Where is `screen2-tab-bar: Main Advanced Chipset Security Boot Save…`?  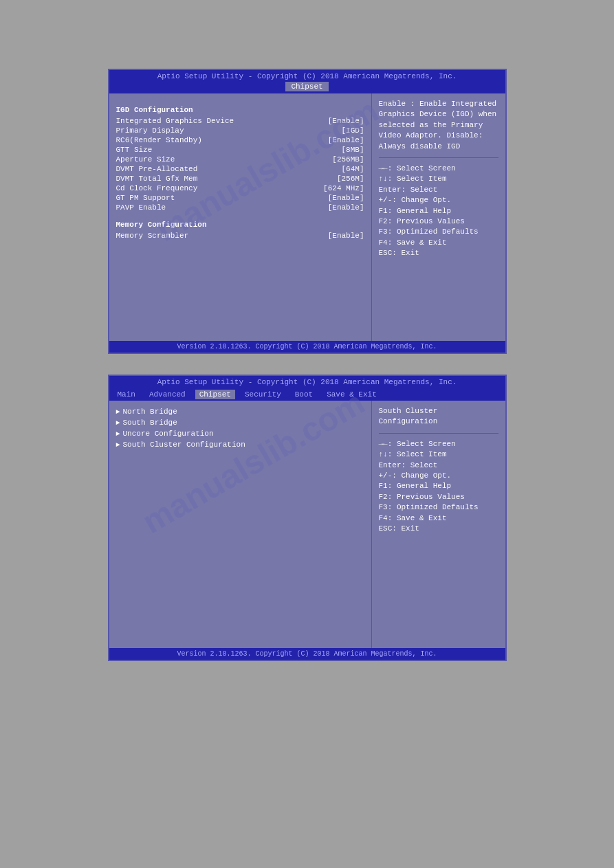 screen2-tab-bar: Main Advanced Chipset Security Boot Save… is located at coordinates (307, 394).